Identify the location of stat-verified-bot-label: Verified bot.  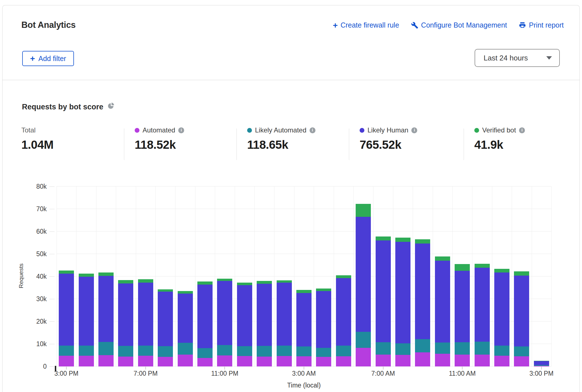
(499, 130).